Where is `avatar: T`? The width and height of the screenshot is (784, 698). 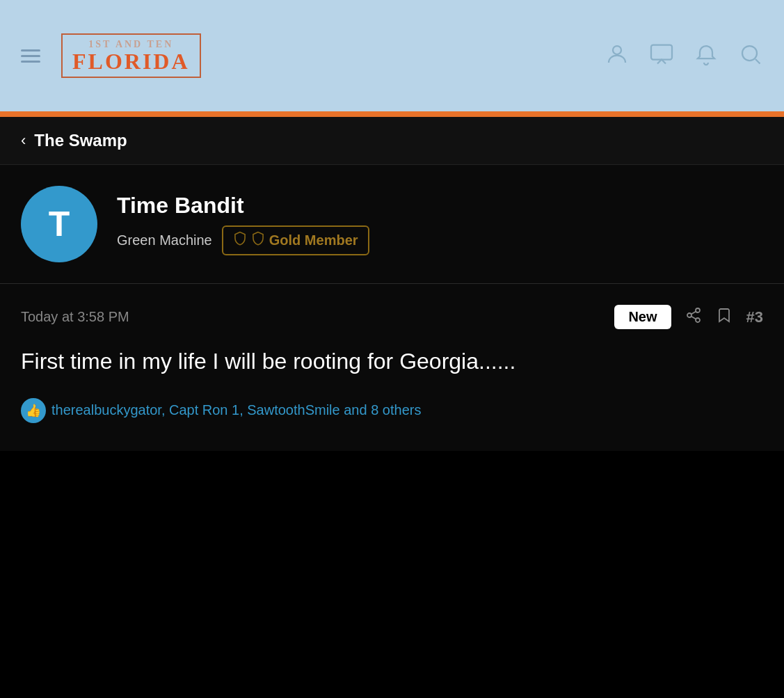
avatar: T is located at coordinates (59, 224).